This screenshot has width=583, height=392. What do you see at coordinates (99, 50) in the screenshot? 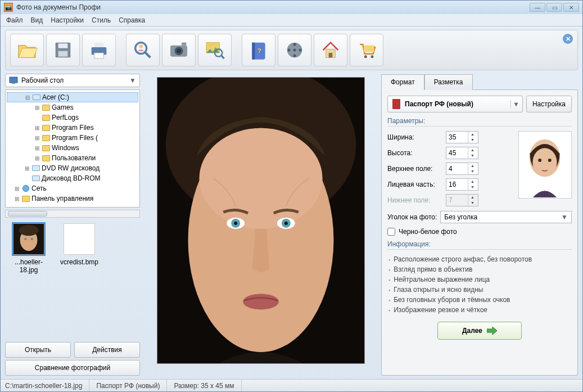
I see `print-button` at bounding box center [99, 50].